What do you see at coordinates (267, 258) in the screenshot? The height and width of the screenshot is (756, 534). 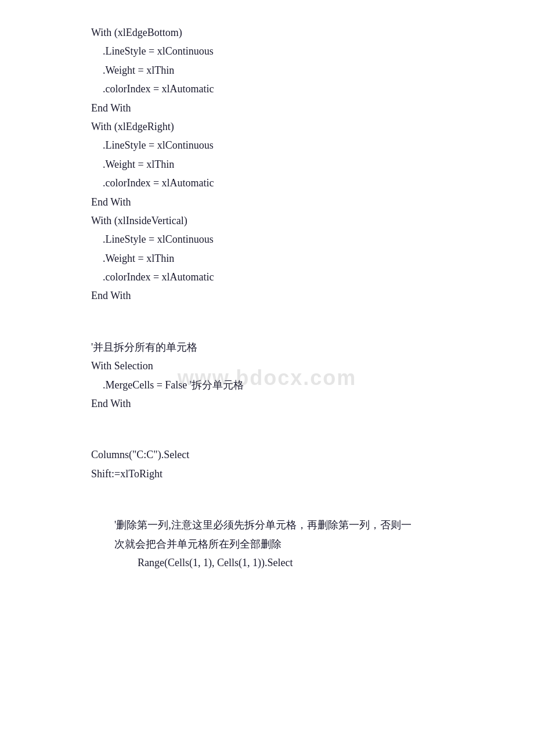 I see `code-line-weight-3: .Weight = xlThin` at bounding box center [267, 258].